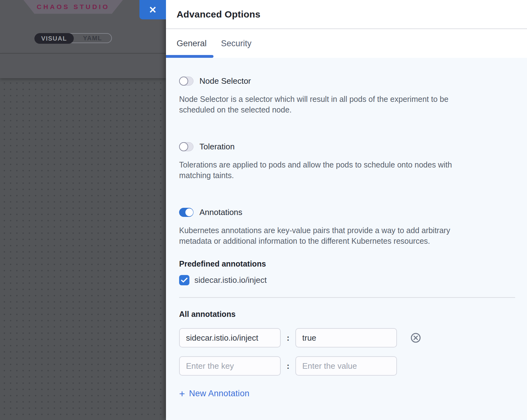 The image size is (527, 420). I want to click on drawer-tabs: General Security, so click(346, 43).